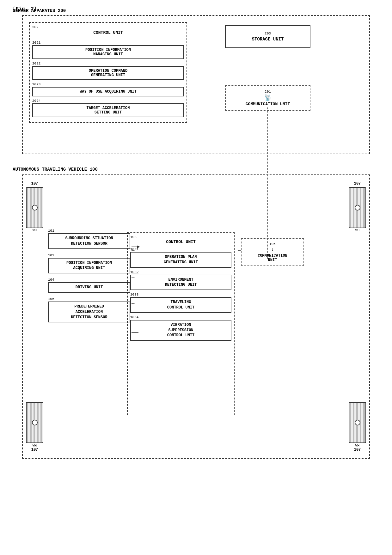 The image size is (392, 555). Describe the element at coordinates (35, 208) in the screenshot. I see `wheel-rect-tl` at that location.